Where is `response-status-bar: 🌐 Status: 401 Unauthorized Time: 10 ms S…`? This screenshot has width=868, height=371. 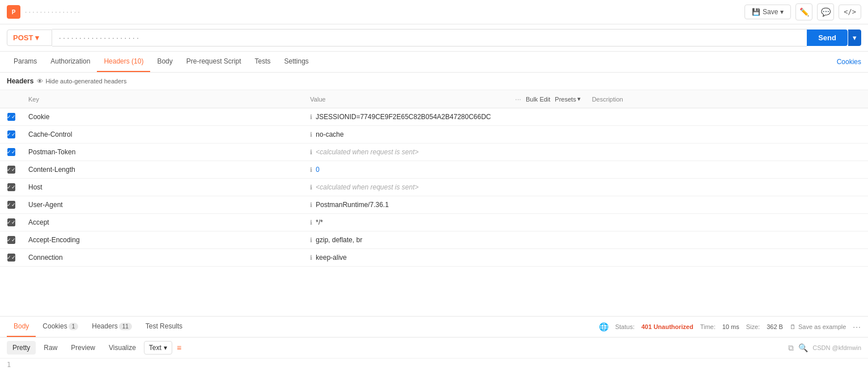
response-status-bar: 🌐 Status: 401 Unauthorized Time: 10 ms S… is located at coordinates (730, 327).